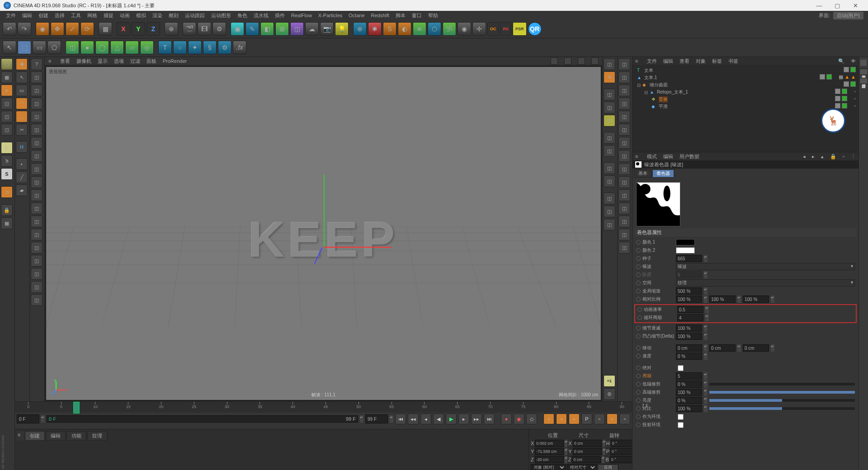 This screenshot has height=470, width=868. Describe the element at coordinates (624, 248) in the screenshot. I see `rr15-icon: ◫` at that location.